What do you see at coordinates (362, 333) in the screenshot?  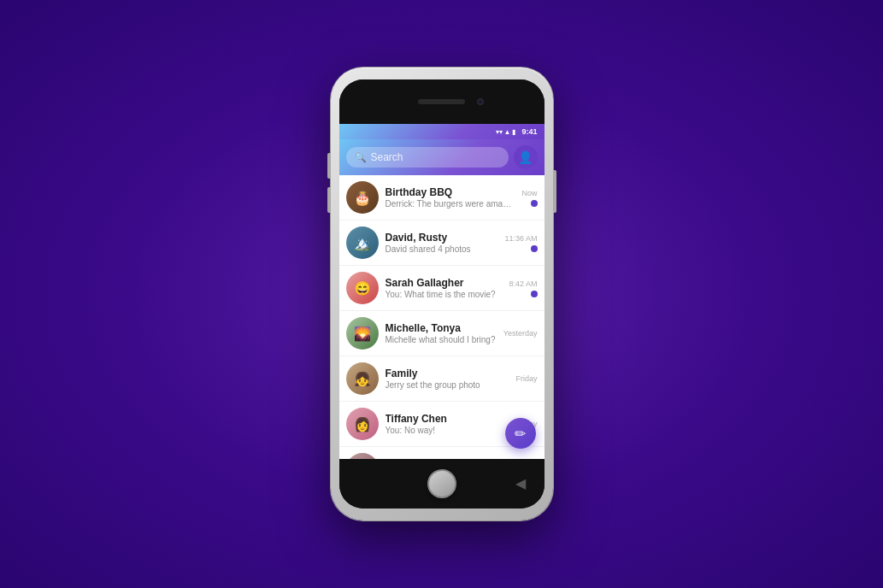 I see `chat-avatar-michelle-tonya: 🌄` at bounding box center [362, 333].